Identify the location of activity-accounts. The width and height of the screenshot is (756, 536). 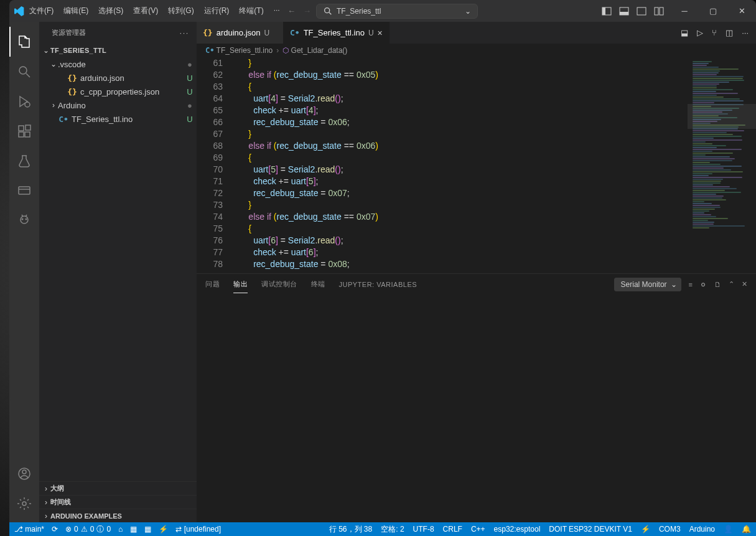
(24, 474).